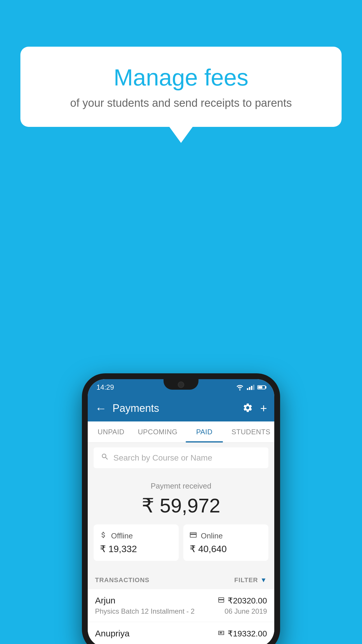 This screenshot has width=362, height=644. I want to click on add-button: +, so click(263, 408).